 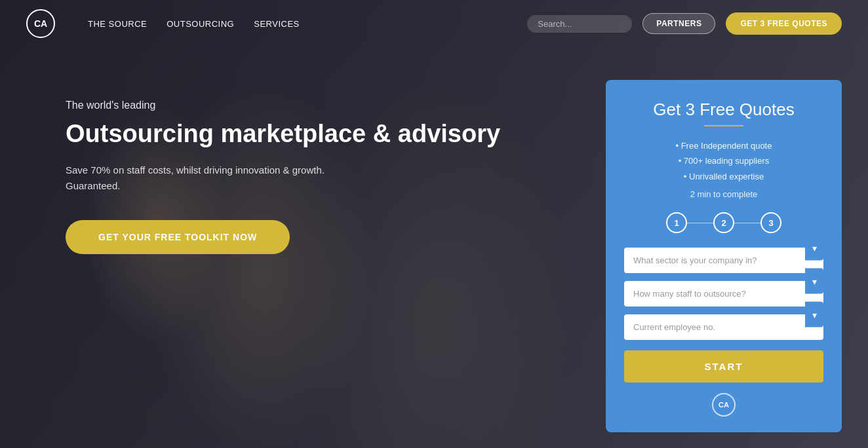 What do you see at coordinates (677, 223) in the screenshot?
I see `step-1: 1` at bounding box center [677, 223].